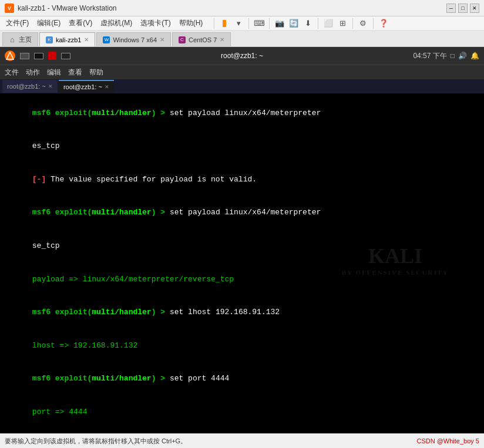  I want to click on maximize-button: □, so click(463, 8).